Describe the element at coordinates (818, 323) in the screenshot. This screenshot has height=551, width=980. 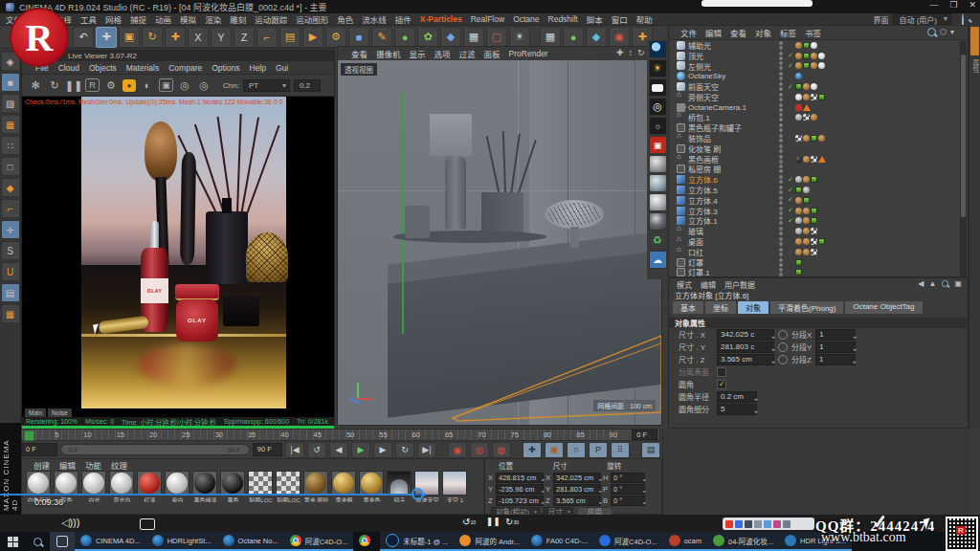
I see `object-properties-section: 对象属性` at that location.